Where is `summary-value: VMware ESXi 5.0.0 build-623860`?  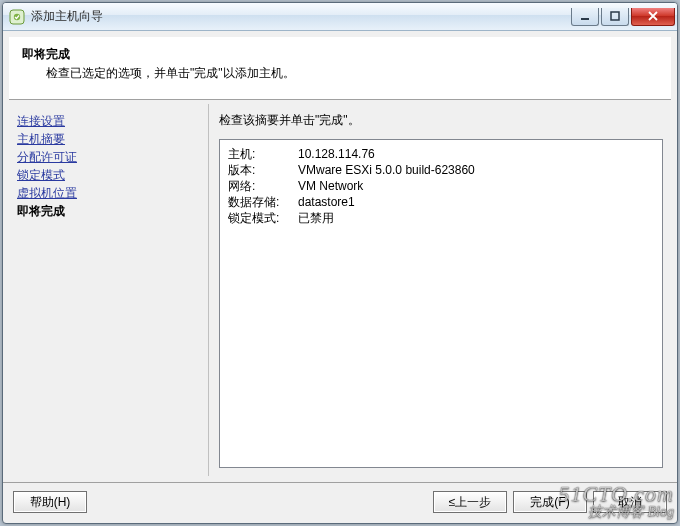 summary-value: VMware ESXi 5.0.0 build-623860 is located at coordinates (476, 170).